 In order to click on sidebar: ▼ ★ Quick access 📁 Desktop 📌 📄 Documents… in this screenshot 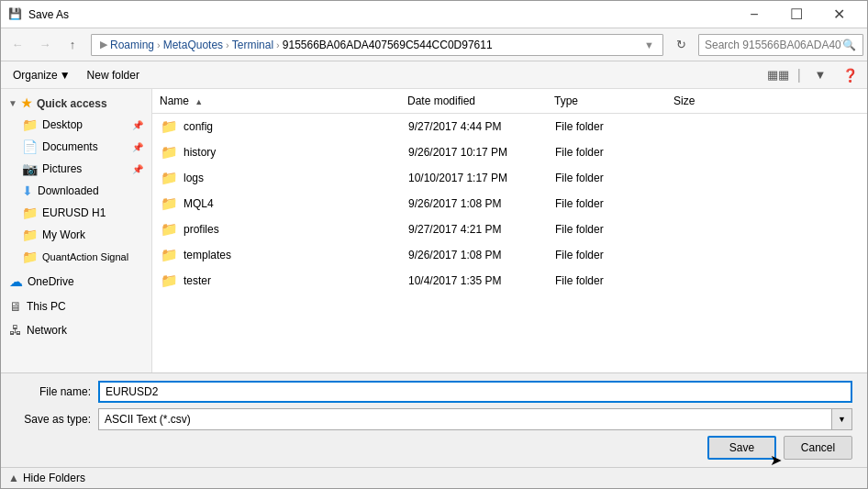, I will do `click(77, 231)`.